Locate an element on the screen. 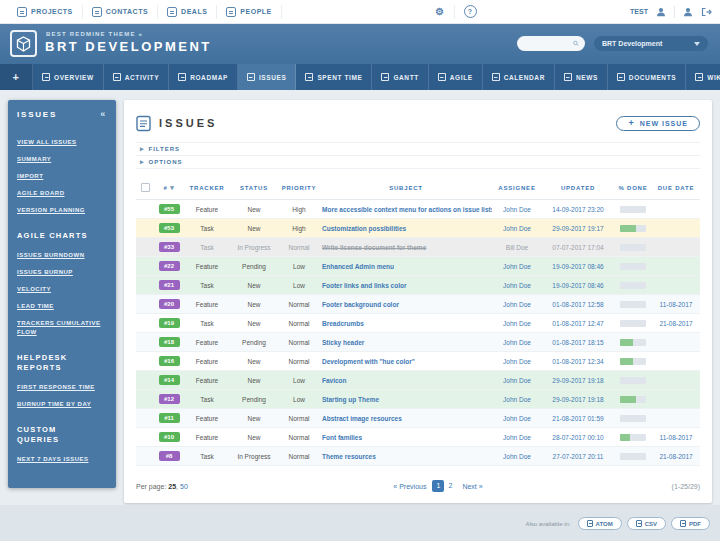 This screenshot has width=720, height=541. per-page-option-25: 25 is located at coordinates (172, 486).